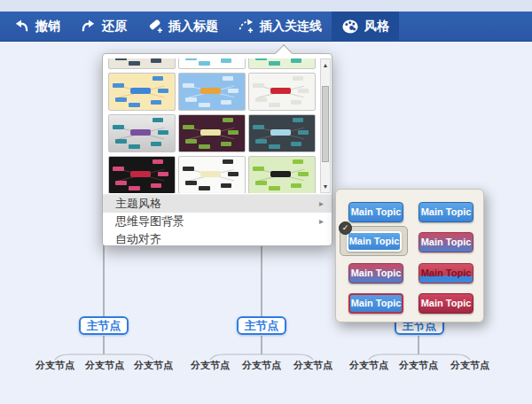  Describe the element at coordinates (377, 27) in the screenshot. I see `style-label: 风格` at that location.